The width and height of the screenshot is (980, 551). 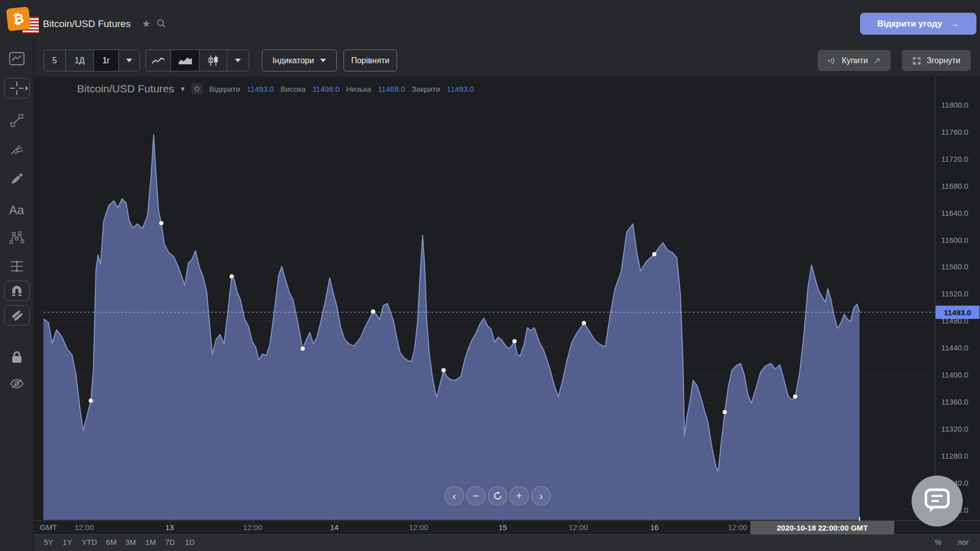 I want to click on series-style-icon, so click(x=197, y=89).